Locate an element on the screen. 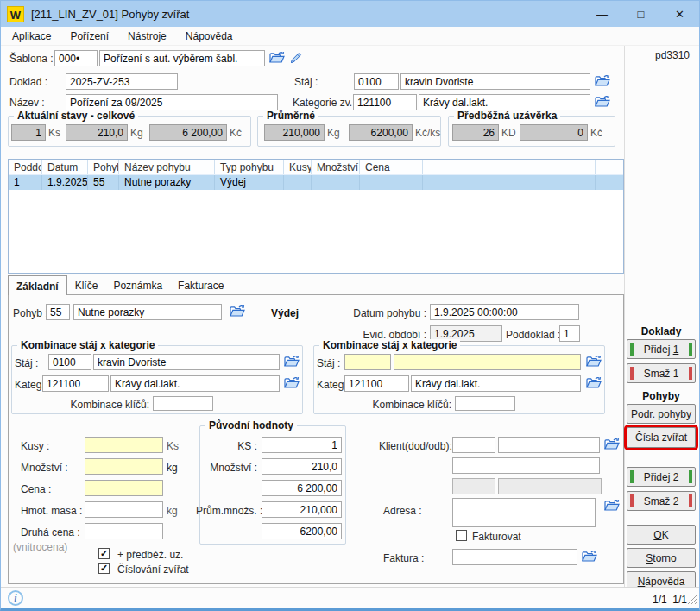  puvodni-prum-field: 210,000 is located at coordinates (302, 509).